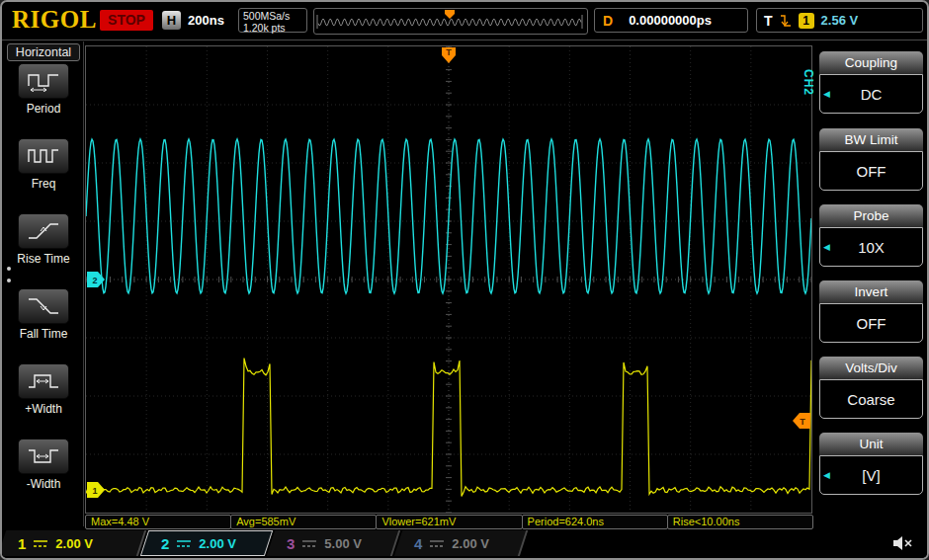  What do you see at coordinates (43, 81) in the screenshot?
I see `period-icon` at bounding box center [43, 81].